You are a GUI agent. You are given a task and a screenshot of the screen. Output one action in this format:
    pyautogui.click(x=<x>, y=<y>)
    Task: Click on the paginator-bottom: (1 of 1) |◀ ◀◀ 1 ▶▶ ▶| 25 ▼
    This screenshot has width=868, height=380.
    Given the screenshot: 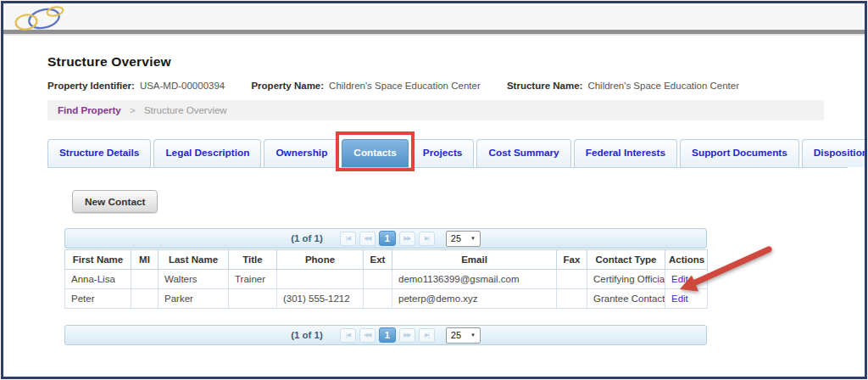 What is the action you would take?
    pyautogui.click(x=386, y=335)
    